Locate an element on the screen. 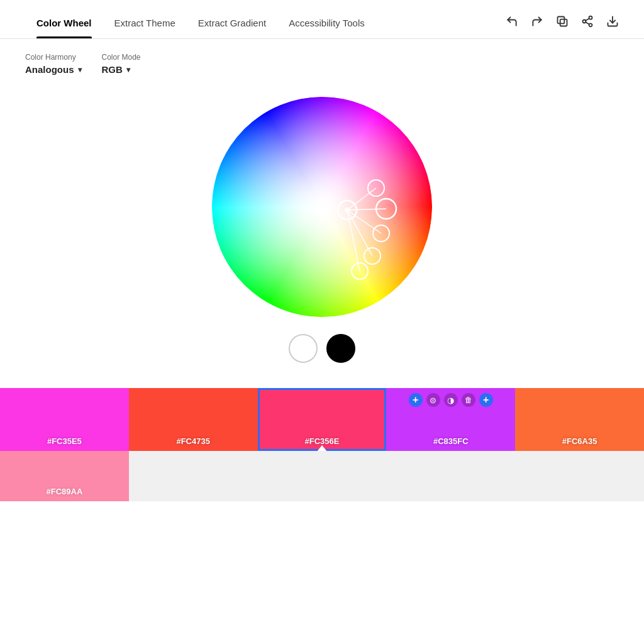  controls-row: Color Harmony Analogous ▾ Color Mode RGB… is located at coordinates (322, 60).